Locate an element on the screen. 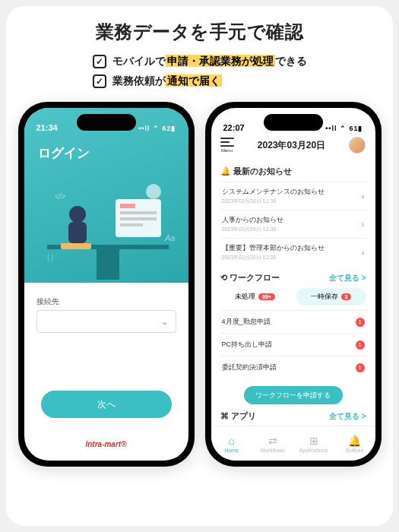  bullet-list: モバイルで申請・承認業務が処理できる 業務依頼が通知で届く is located at coordinates (200, 71).